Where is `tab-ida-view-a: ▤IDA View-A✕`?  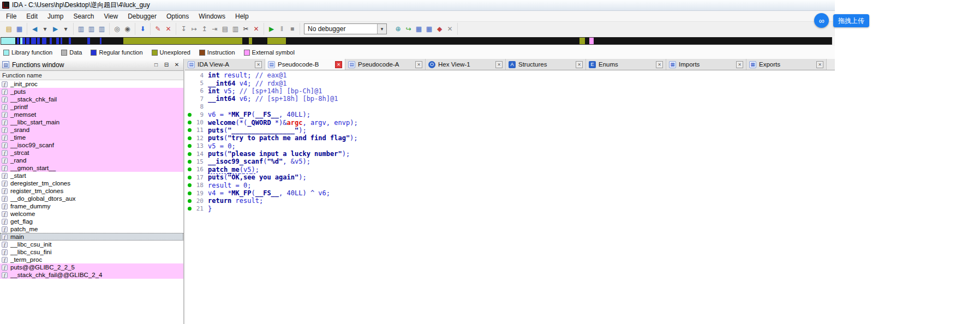
tab-ida-view-a: ▤IDA View-A✕ is located at coordinates (225, 64).